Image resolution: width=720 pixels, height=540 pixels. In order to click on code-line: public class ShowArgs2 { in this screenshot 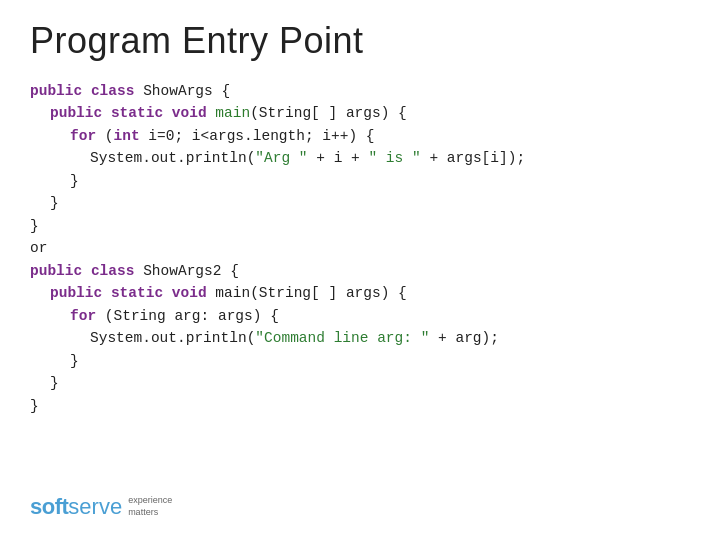, I will do `click(360, 271)`.